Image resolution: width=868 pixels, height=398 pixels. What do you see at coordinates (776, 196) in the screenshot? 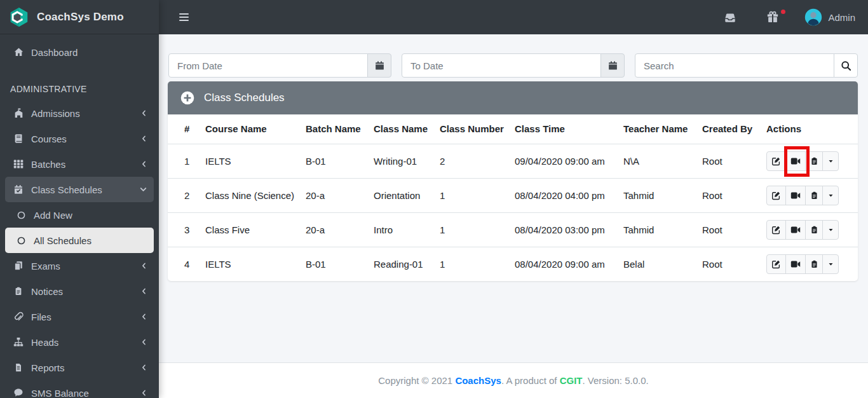
I see `edit-icon` at bounding box center [776, 196].